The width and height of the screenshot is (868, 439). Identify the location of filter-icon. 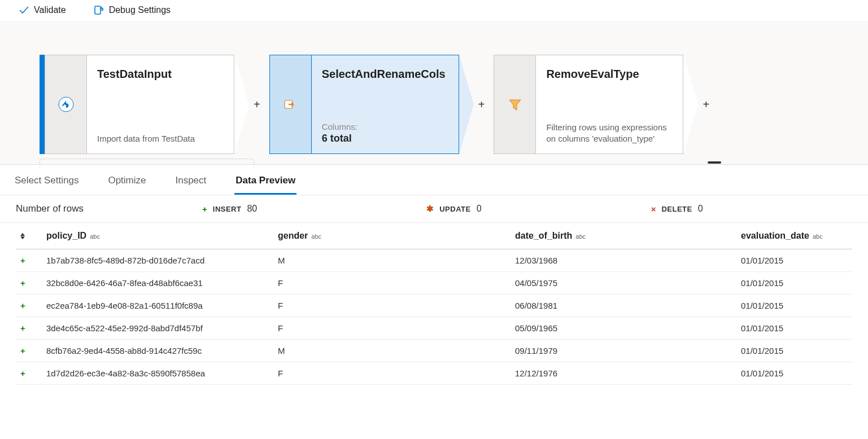
(515, 104).